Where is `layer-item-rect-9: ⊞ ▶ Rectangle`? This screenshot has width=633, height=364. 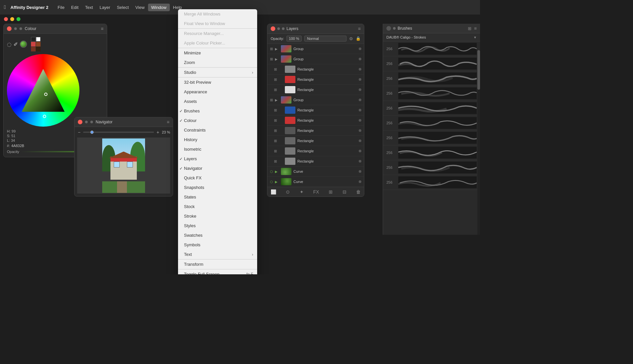 layer-item-rect-9: ⊞ ▶ Rectangle is located at coordinates (316, 162).